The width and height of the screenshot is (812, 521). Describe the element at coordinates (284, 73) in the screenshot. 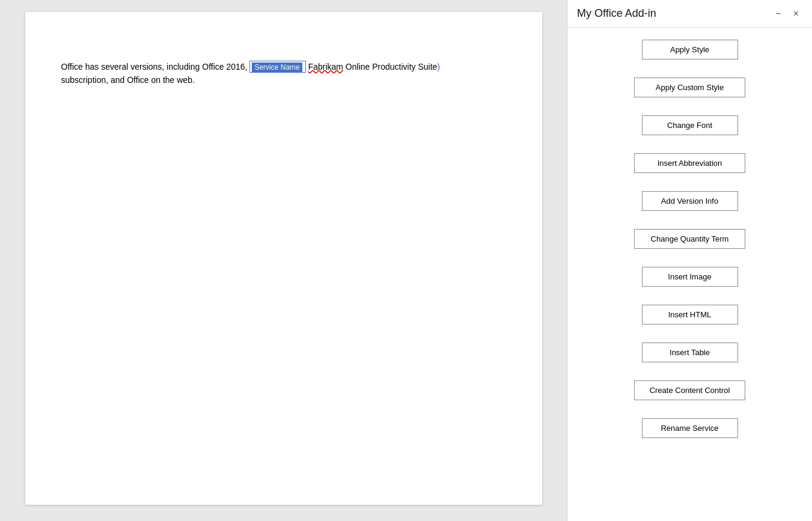

I see `document-text: Office has several versions, including O…` at that location.